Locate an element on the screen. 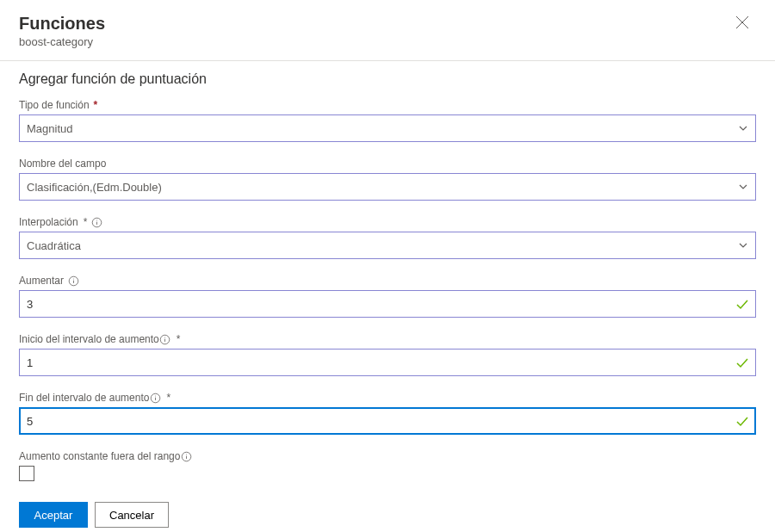  field-interpolation: Interpolación * Cuadrática is located at coordinates (388, 238).